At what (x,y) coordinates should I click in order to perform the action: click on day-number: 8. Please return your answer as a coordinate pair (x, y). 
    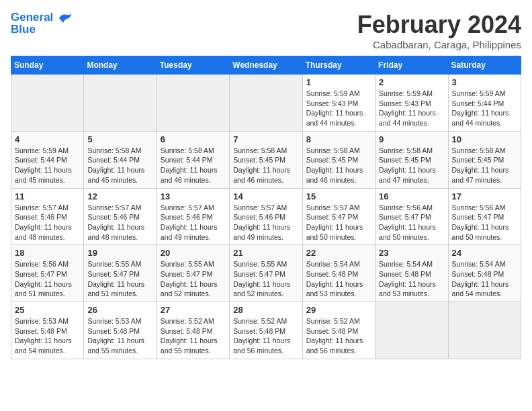
    Looking at the image, I should click on (339, 140).